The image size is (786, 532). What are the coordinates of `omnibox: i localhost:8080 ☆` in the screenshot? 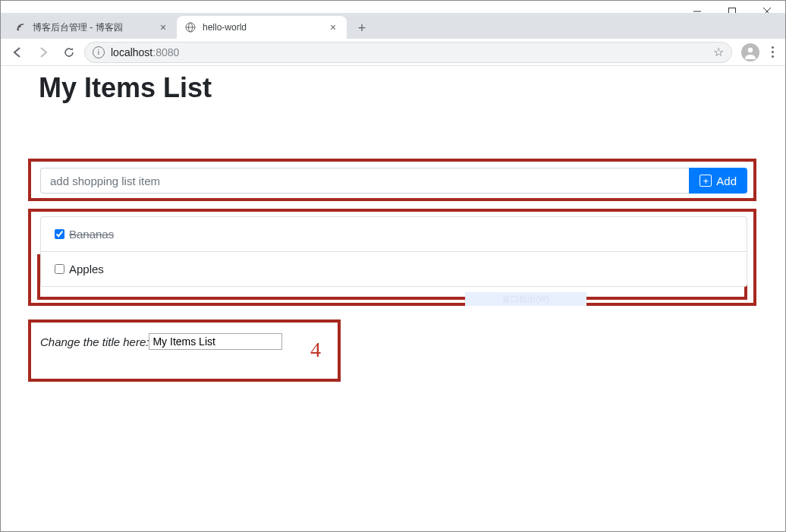 It's located at (408, 52).